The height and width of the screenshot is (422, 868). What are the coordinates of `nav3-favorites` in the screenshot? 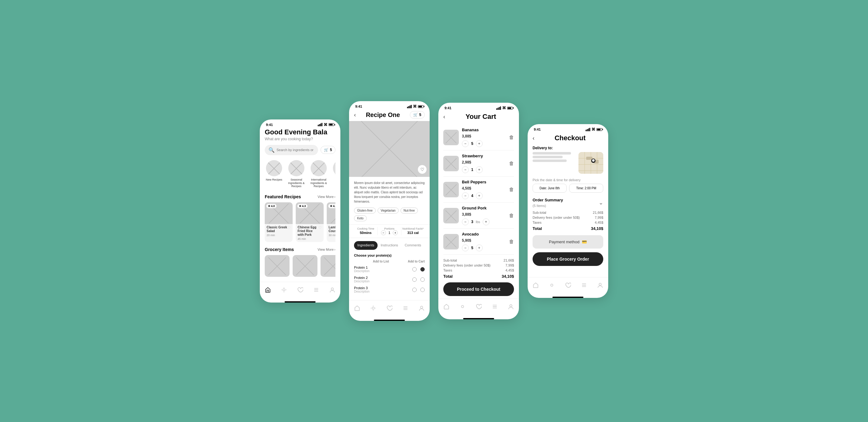 It's located at (478, 307).